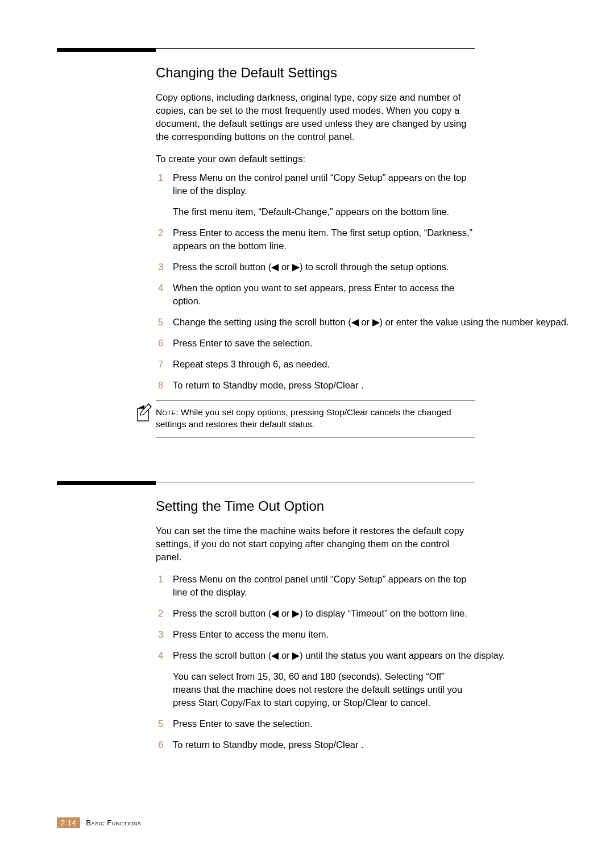  Describe the element at coordinates (114, 822) in the screenshot. I see `footer-section-label: Basic Functions` at that location.